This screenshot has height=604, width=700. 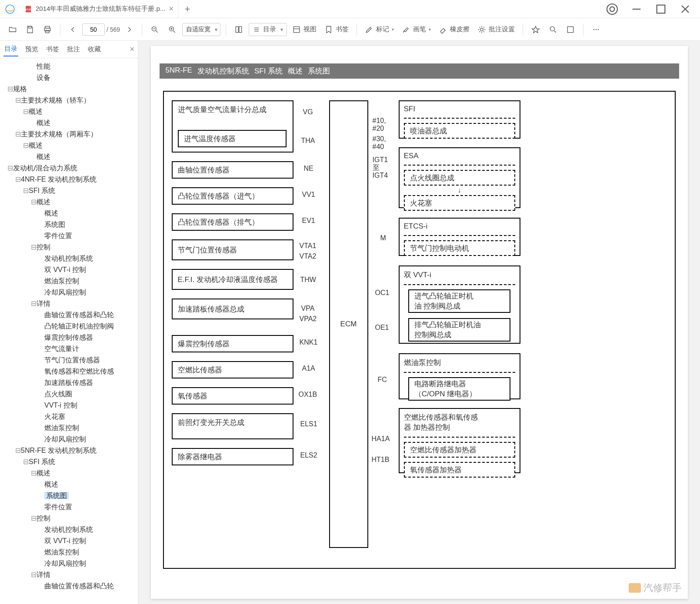 What do you see at coordinates (94, 50) in the screenshot?
I see `sidetab-fav: 收藏` at bounding box center [94, 50].